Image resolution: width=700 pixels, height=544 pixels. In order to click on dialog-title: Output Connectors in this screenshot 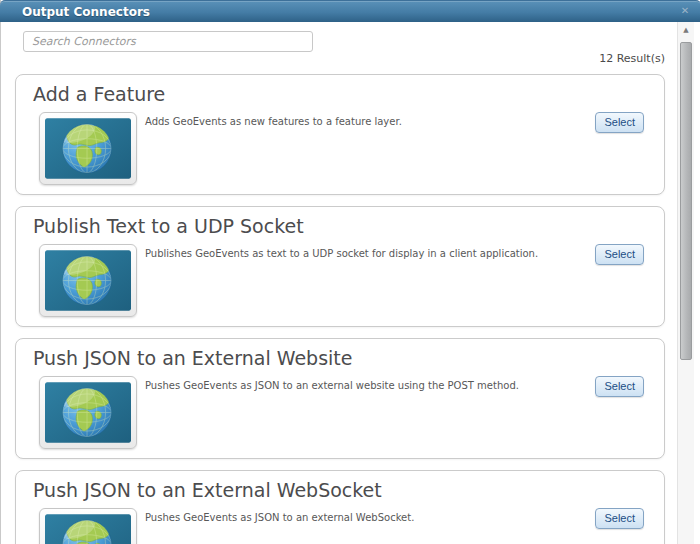, I will do `click(75, 12)`.